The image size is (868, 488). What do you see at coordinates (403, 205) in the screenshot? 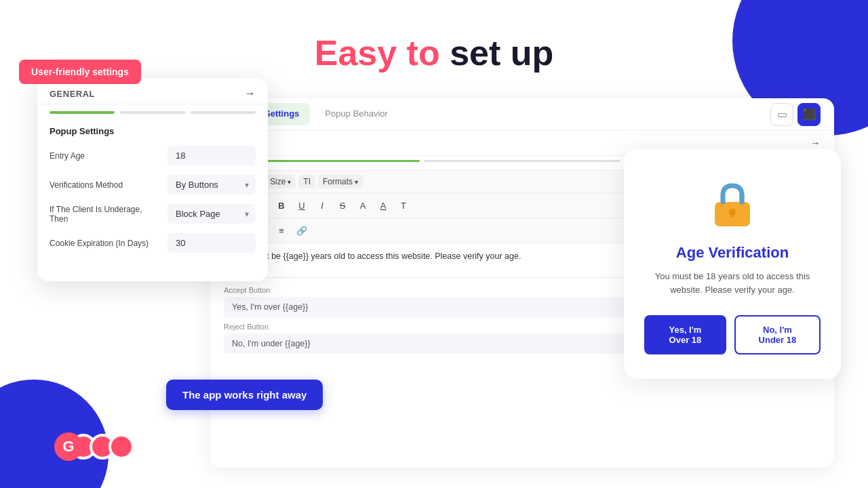
I see `toolbar-text-t-icon: T` at bounding box center [403, 205].